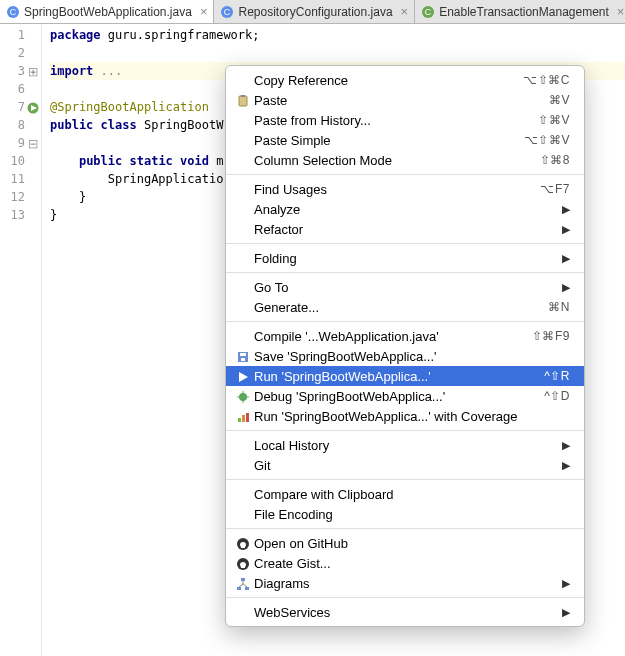 Image resolution: width=625 pixels, height=656 pixels. I want to click on editor-tabs: CSpringBootWebApplication.java×CReposito…, so click(312, 12).